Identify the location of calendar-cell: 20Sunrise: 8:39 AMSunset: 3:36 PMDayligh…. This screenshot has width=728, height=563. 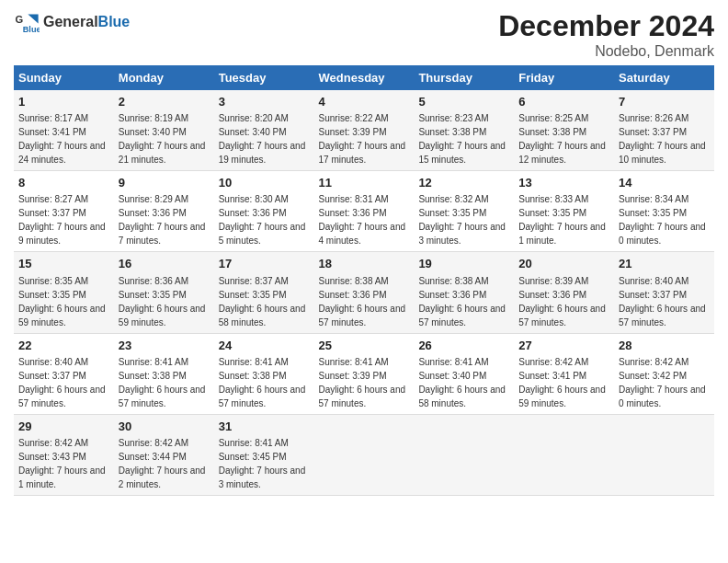
(564, 293).